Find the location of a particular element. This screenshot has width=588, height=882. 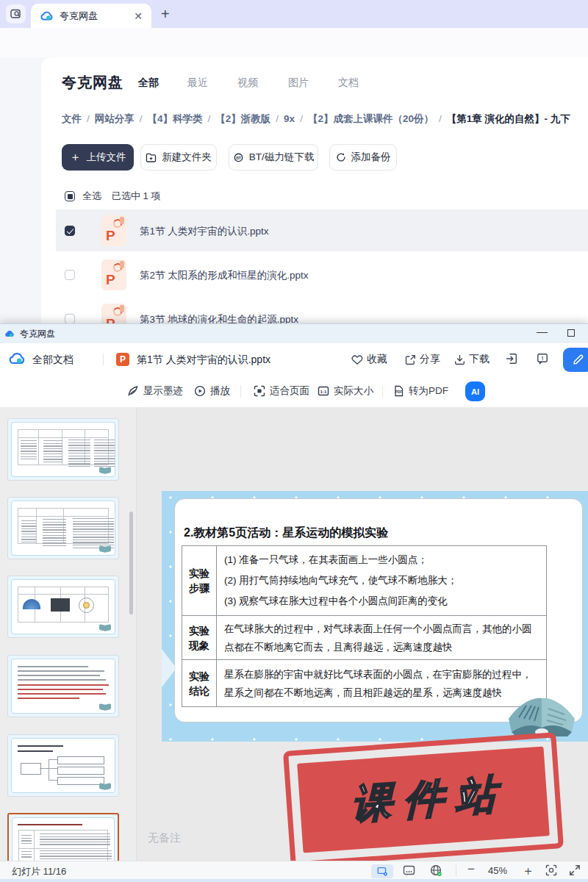

minimize-icon: — is located at coordinates (542, 331).